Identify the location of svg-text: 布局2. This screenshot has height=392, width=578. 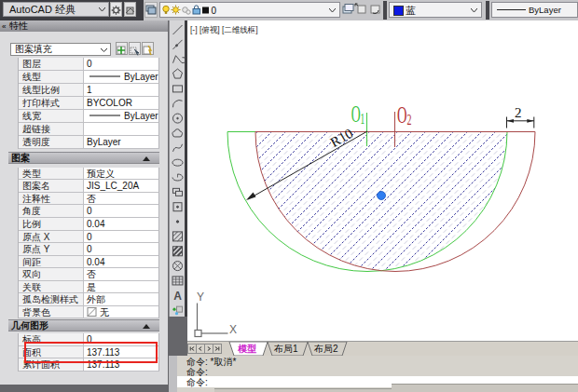
(326, 348).